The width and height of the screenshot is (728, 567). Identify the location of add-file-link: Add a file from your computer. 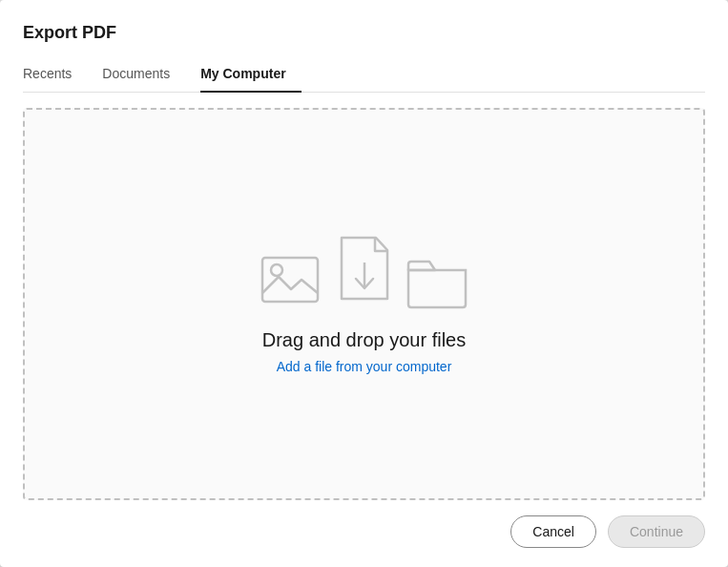
(364, 367).